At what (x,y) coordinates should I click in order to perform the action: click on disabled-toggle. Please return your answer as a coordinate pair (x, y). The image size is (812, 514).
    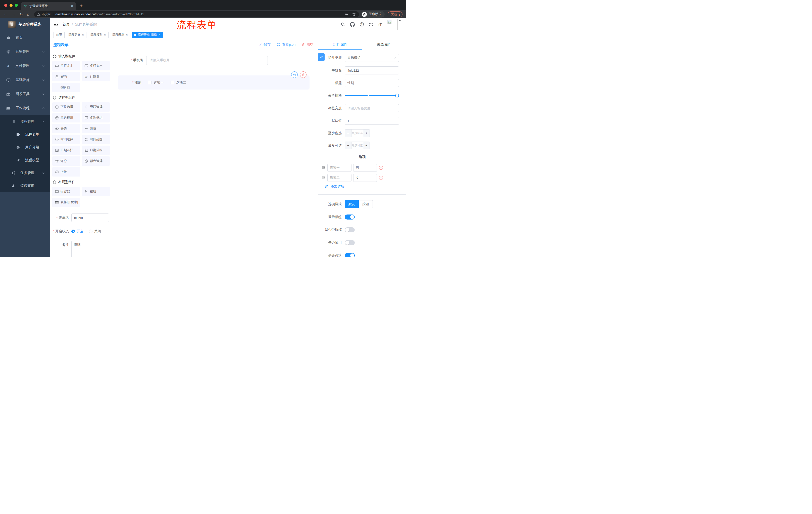
    Looking at the image, I should click on (350, 243).